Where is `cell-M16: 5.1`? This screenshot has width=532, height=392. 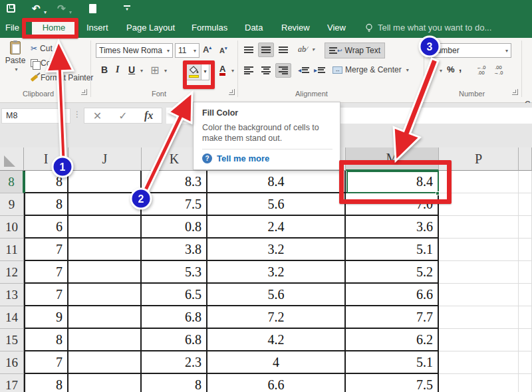
cell-M16: 5.1 is located at coordinates (392, 363).